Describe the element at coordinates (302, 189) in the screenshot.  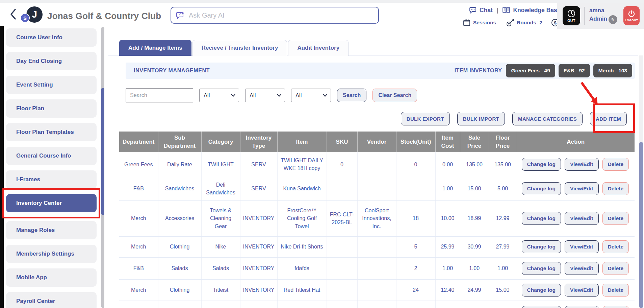
I see `cell-item: Kuna Sandwich` at that location.